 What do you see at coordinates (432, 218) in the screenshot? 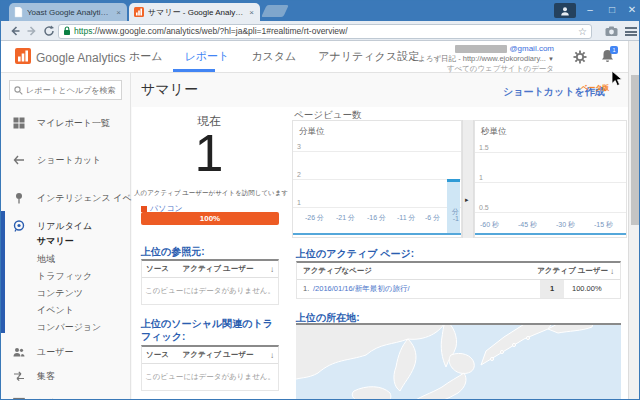
I see `x-tick: -6 分` at bounding box center [432, 218].